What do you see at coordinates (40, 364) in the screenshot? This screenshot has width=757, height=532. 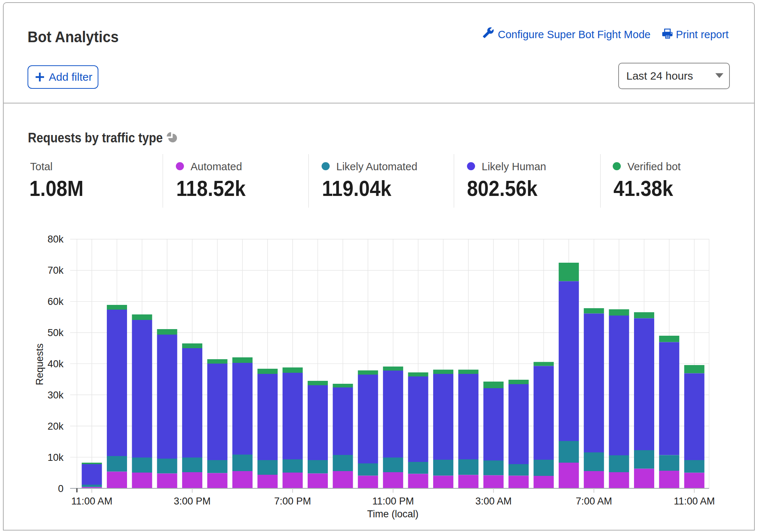 I see `svg-text: Requests` at bounding box center [40, 364].